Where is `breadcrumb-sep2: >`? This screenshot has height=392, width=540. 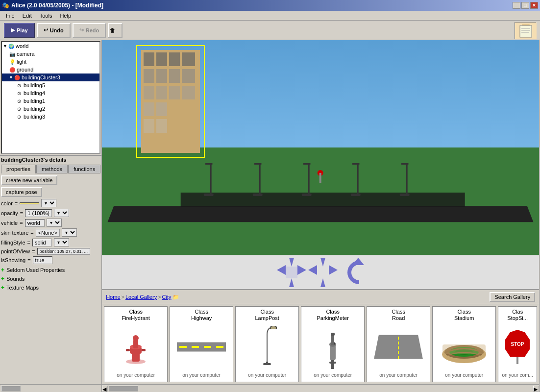 breadcrumb-sep2: > is located at coordinates (159, 297).